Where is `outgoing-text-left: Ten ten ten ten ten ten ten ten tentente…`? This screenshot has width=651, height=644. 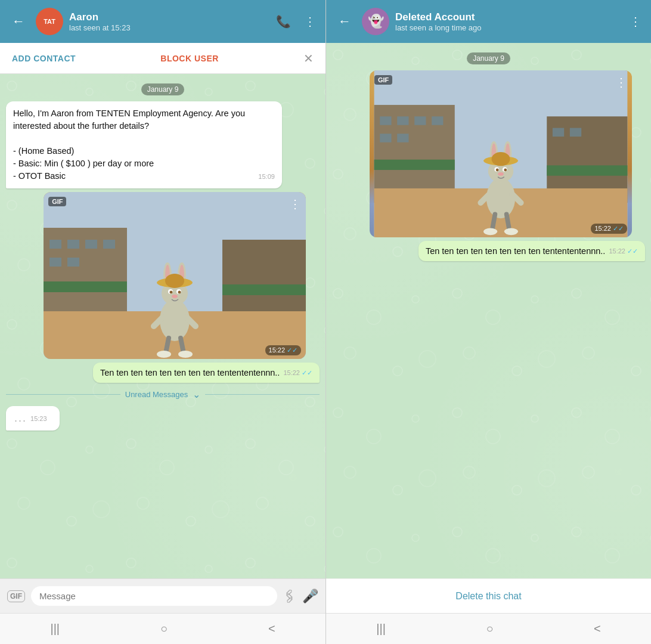
outgoing-text-left: Ten ten ten ten ten ten ten ten tentente… is located at coordinates (190, 373).